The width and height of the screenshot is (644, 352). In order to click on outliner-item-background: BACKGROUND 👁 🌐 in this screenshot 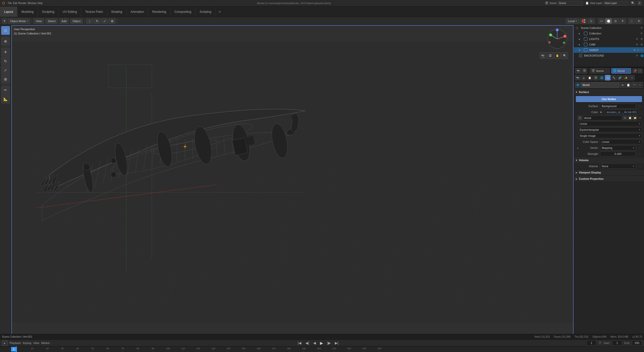, I will do `click(609, 56)`.